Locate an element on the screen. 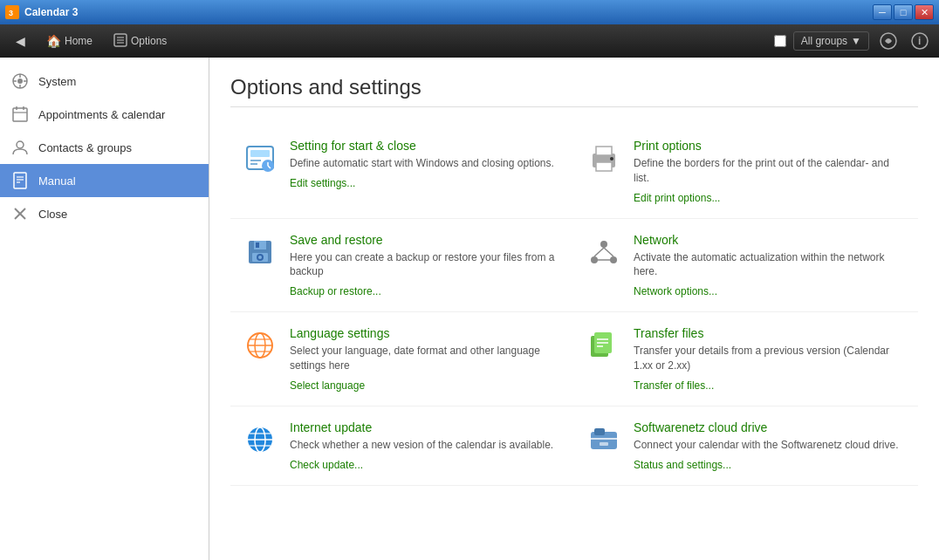  option-body-network: Network Activate the automatic actualiza… is located at coordinates (771, 265).